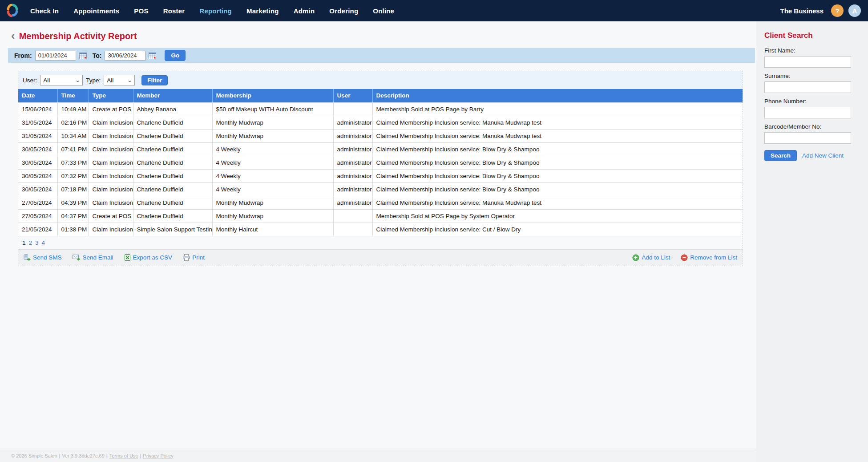  Describe the element at coordinates (353, 96) in the screenshot. I see `column-header: User` at that location.